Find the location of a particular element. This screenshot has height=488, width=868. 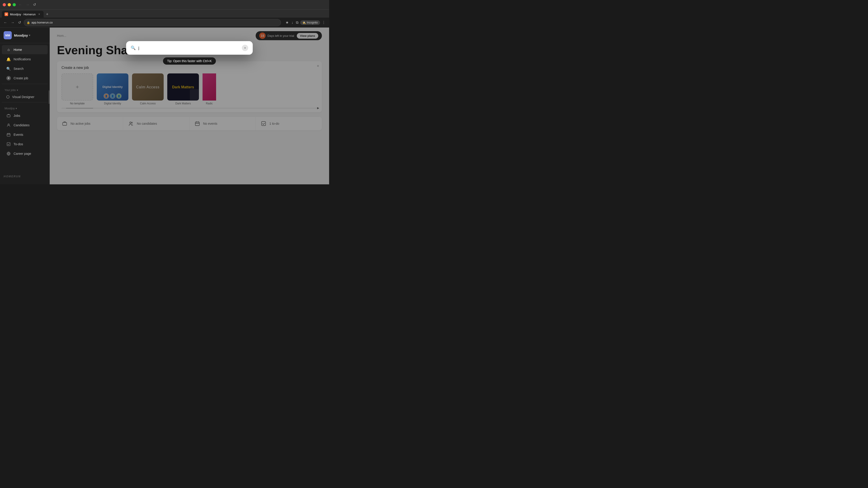

sidebar-item-jobs: Jobs is located at coordinates (25, 116).